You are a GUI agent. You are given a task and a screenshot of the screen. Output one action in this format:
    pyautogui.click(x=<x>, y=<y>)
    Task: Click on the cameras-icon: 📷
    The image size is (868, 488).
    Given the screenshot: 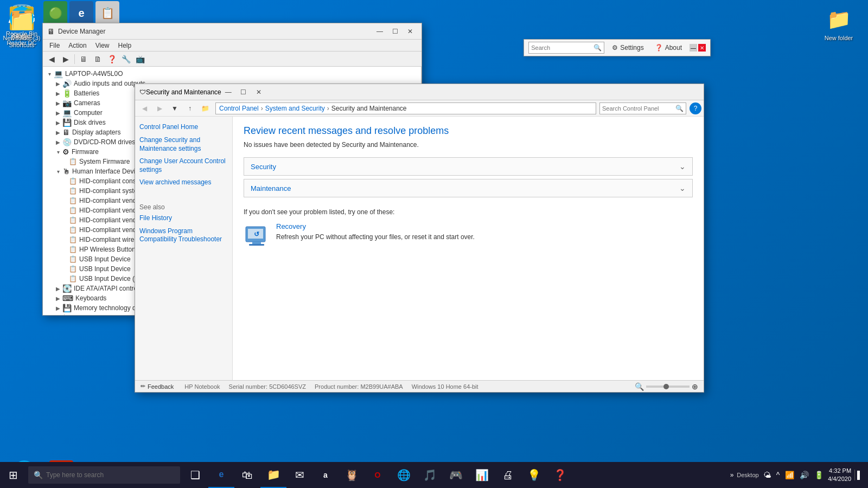 What is the action you would take?
    pyautogui.click(x=67, y=103)
    